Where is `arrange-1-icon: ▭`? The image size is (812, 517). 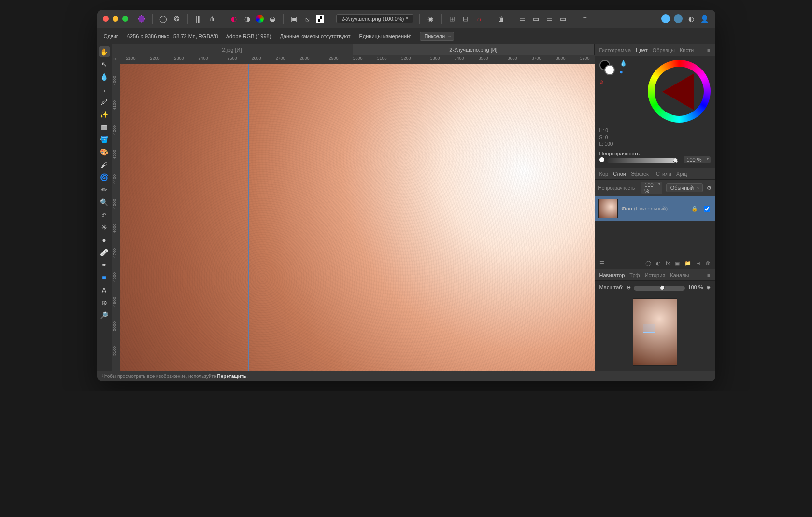
arrange-1-icon: ▭ is located at coordinates (523, 19).